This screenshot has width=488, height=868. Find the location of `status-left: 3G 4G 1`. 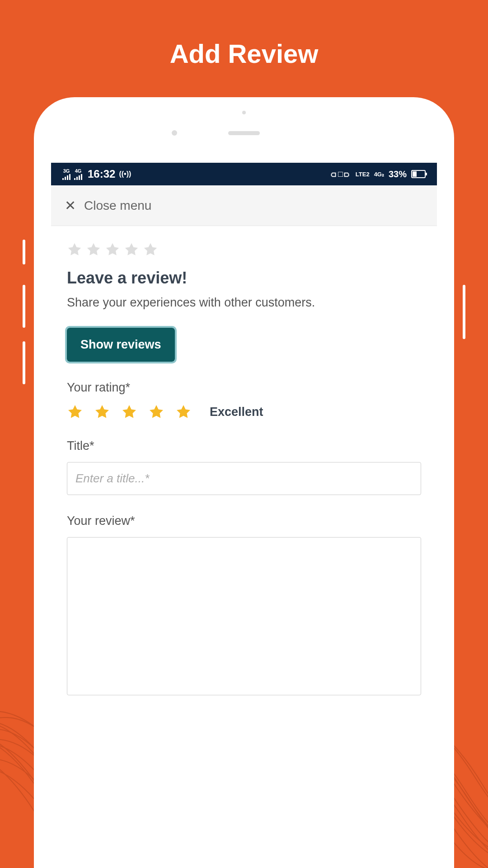

status-left: 3G 4G 1 is located at coordinates (97, 174).